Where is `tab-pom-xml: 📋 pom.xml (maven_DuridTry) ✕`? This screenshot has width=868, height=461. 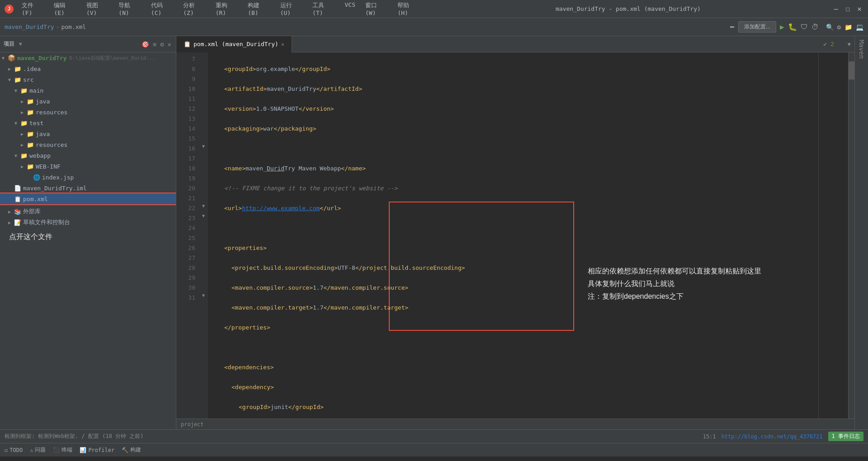
tab-pom-xml: 📋 pom.xml (maven_DuridTry) ✕ is located at coordinates (234, 44).